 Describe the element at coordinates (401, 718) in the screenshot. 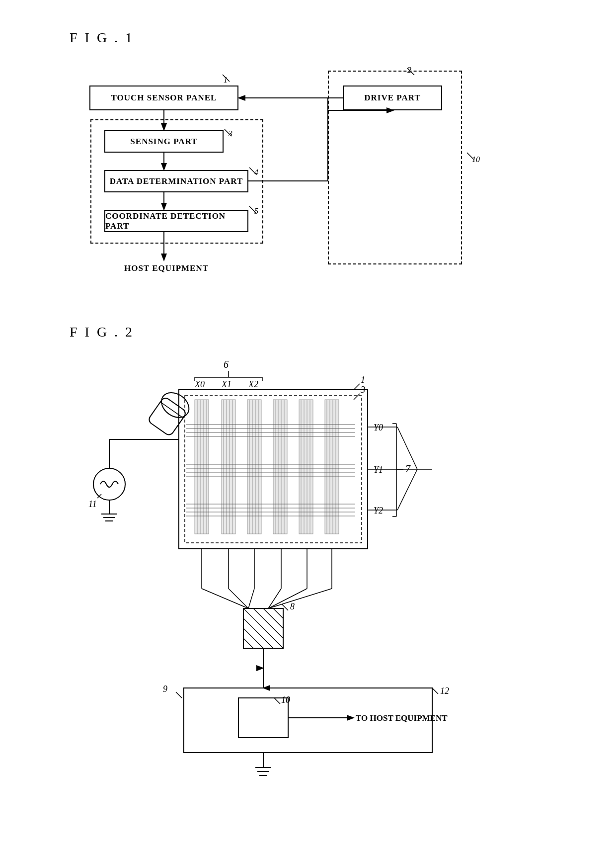

I see `svg-text: TO HOST EQUIPMENT` at that location.